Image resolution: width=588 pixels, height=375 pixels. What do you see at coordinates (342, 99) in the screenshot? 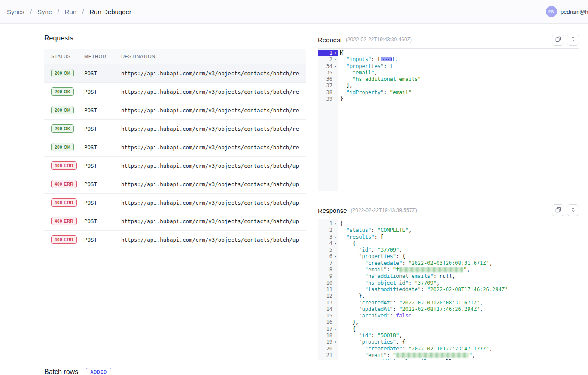
I see `code-token: }` at bounding box center [342, 99].